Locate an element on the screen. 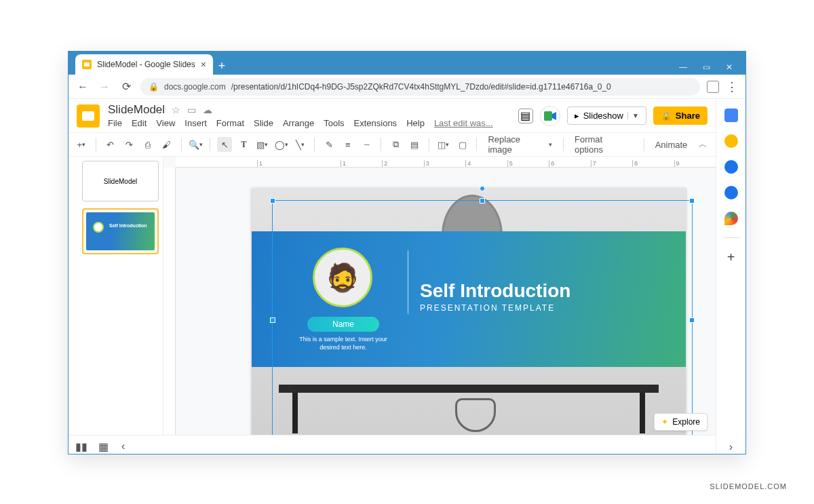 The image size is (814, 504). toolbar: +▾ ↶ ↷ ⎙ 🖌 🔍▾ ↖ 𝐓 ▧▾ ◯▾ ╲▾ ✎ ≡ ┄ ⧉ is located at coordinates (392, 144).